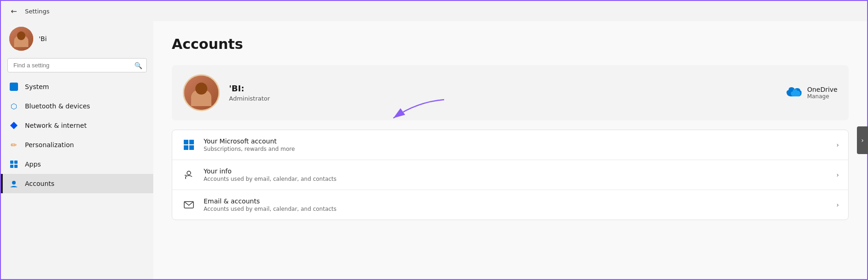 This screenshot has height=280, width=868. What do you see at coordinates (838, 205) in the screenshot?
I see `chevron-right-icon-email: ›` at bounding box center [838, 205].